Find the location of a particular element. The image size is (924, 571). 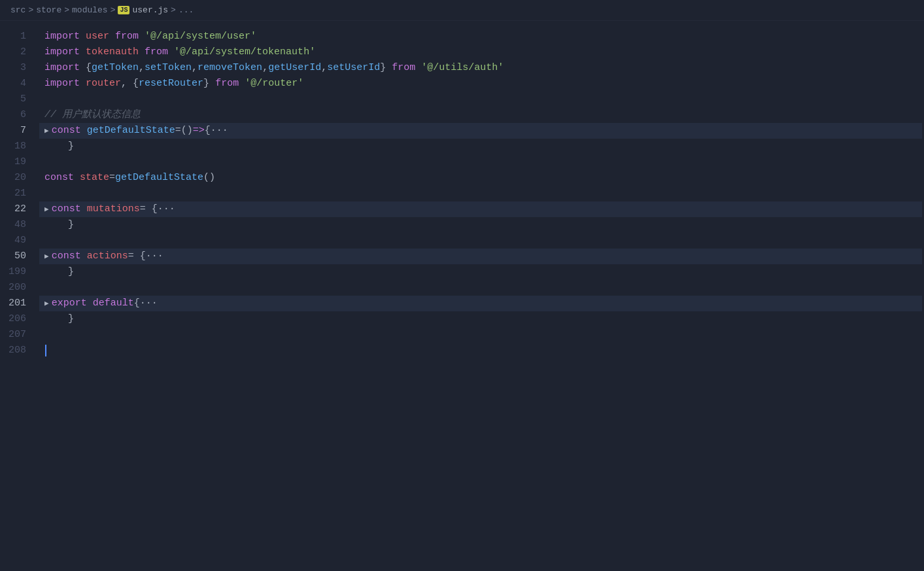

code-line-199: } is located at coordinates (481, 272).